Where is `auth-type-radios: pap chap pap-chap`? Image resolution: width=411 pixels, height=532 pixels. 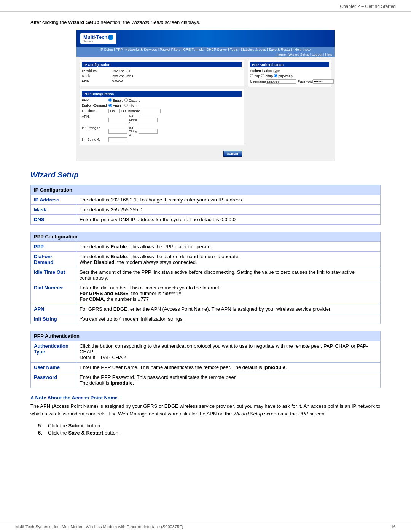 auth-type-radios: pap chap pap-chap is located at coordinates (290, 76).